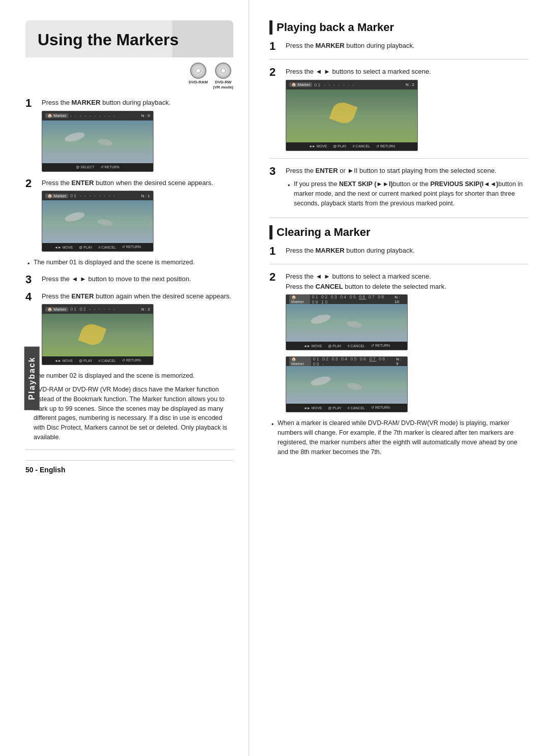  Describe the element at coordinates (347, 299) in the screenshot. I see `screen-clear-1-bar: 🏠 Marker 01 02 03 04 05 06 07 08 09 10 N…` at that location.